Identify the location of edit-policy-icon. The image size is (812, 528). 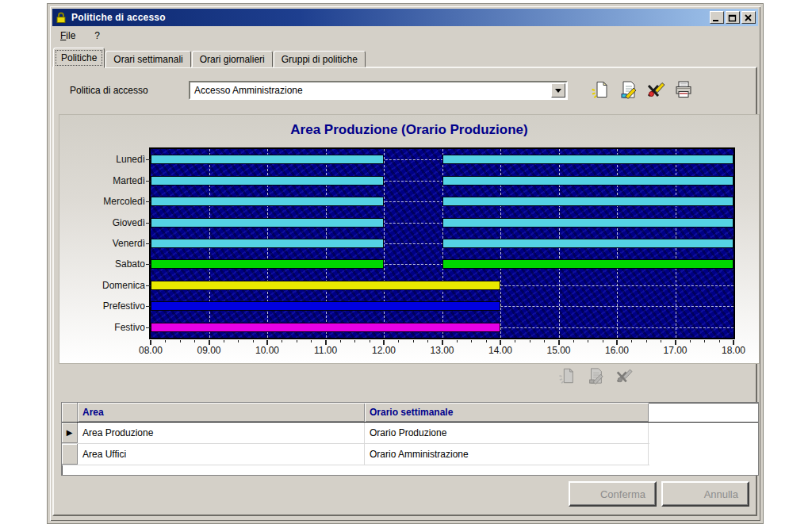
(628, 90).